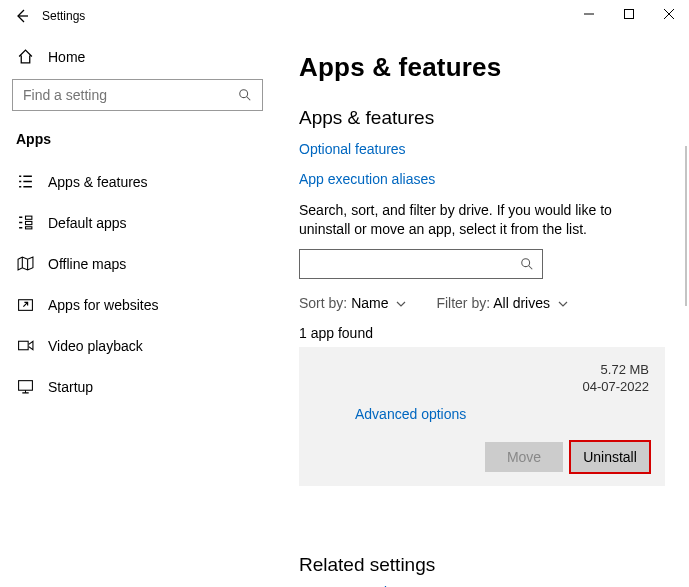  Describe the element at coordinates (138, 95) in the screenshot. I see `find-setting-search` at that location.